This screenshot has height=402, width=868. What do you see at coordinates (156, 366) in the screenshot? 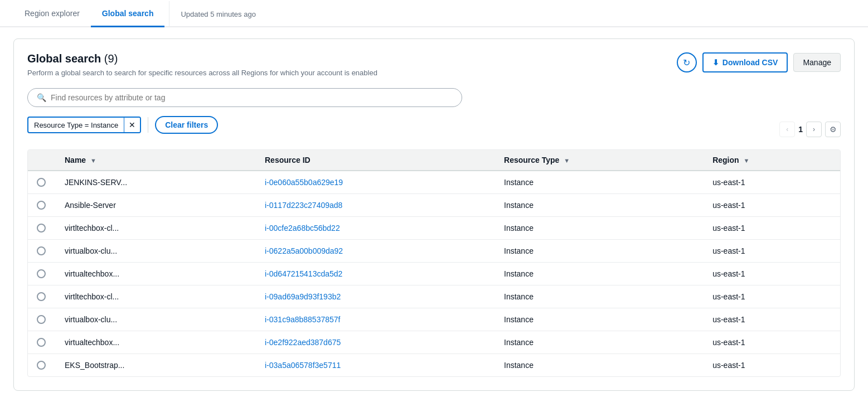
I see `row-name-8: EKS_Bootstrap...` at bounding box center [156, 366].